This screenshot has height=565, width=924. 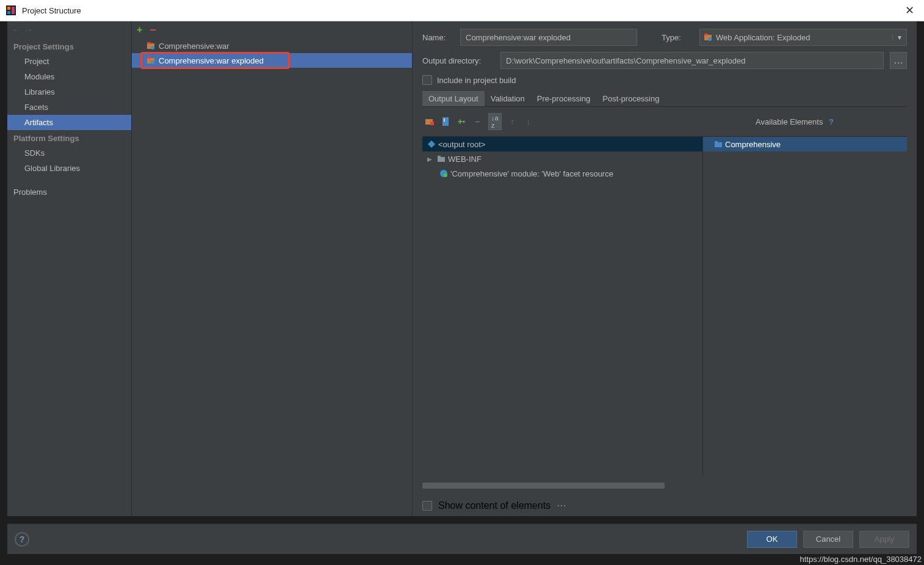 I want to click on output-label: Output directory:, so click(x=458, y=61).